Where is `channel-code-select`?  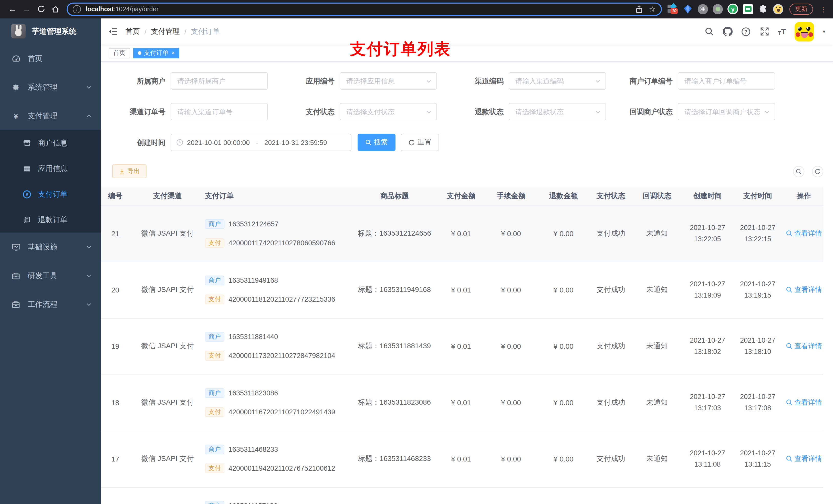 channel-code-select is located at coordinates (557, 81).